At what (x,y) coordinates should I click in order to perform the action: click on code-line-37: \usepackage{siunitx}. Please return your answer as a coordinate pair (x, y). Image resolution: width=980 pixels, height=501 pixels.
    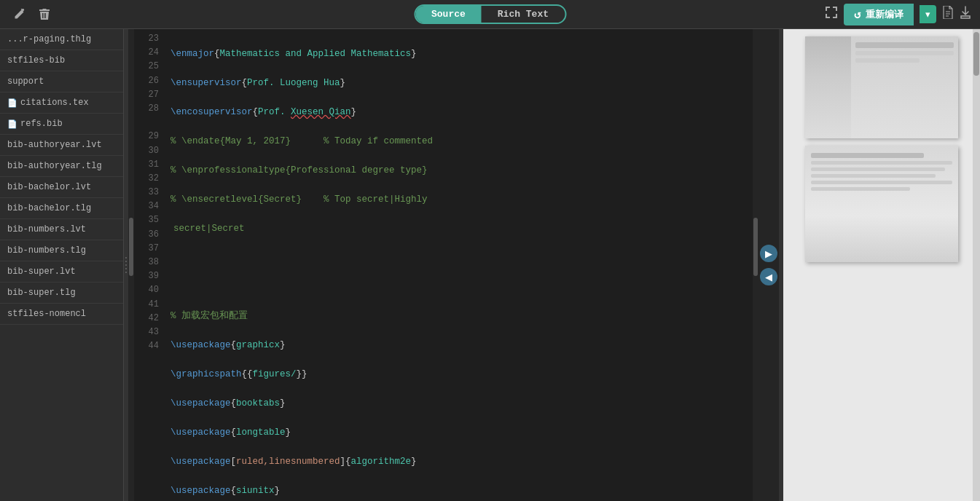
    Looking at the image, I should click on (459, 491).